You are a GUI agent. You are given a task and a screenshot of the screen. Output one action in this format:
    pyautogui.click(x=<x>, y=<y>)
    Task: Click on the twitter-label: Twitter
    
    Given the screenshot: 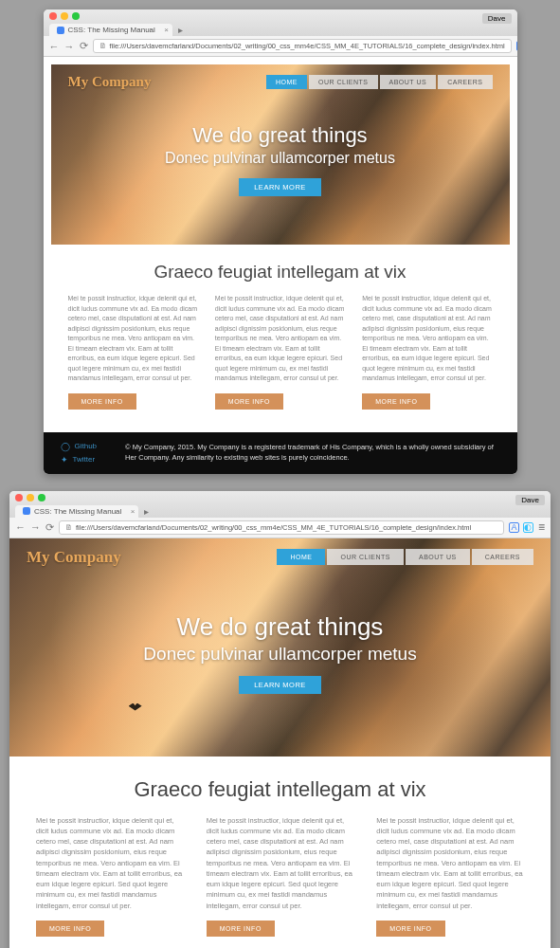 What is the action you would take?
    pyautogui.click(x=84, y=459)
    